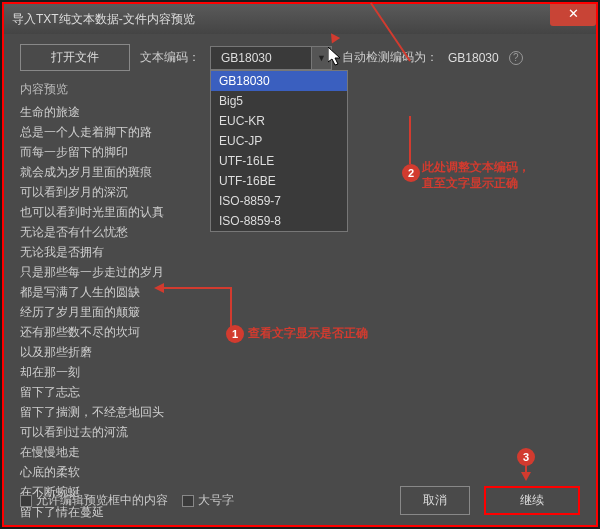 This screenshot has height=529, width=600. Describe the element at coordinates (235, 334) in the screenshot. I see `annotation-badge-1: 1` at that location.